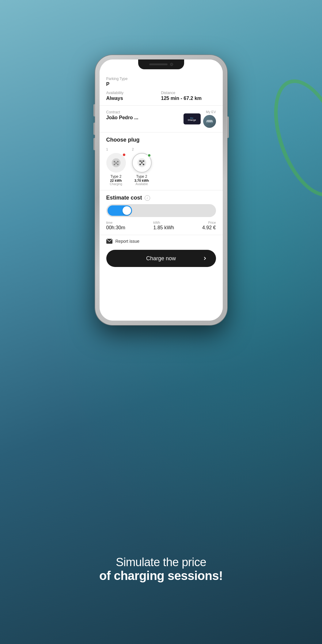  What do you see at coordinates (210, 121) in the screenshot?
I see `car-icon` at bounding box center [210, 121].